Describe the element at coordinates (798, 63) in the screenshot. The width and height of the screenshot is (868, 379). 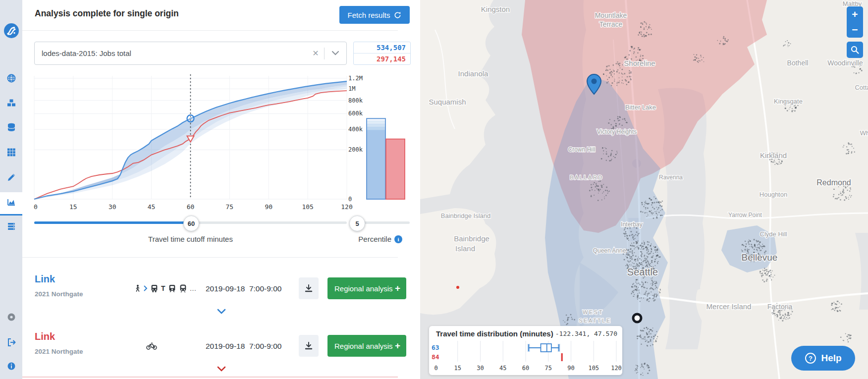
I see `map-label: Bothell` at that location.